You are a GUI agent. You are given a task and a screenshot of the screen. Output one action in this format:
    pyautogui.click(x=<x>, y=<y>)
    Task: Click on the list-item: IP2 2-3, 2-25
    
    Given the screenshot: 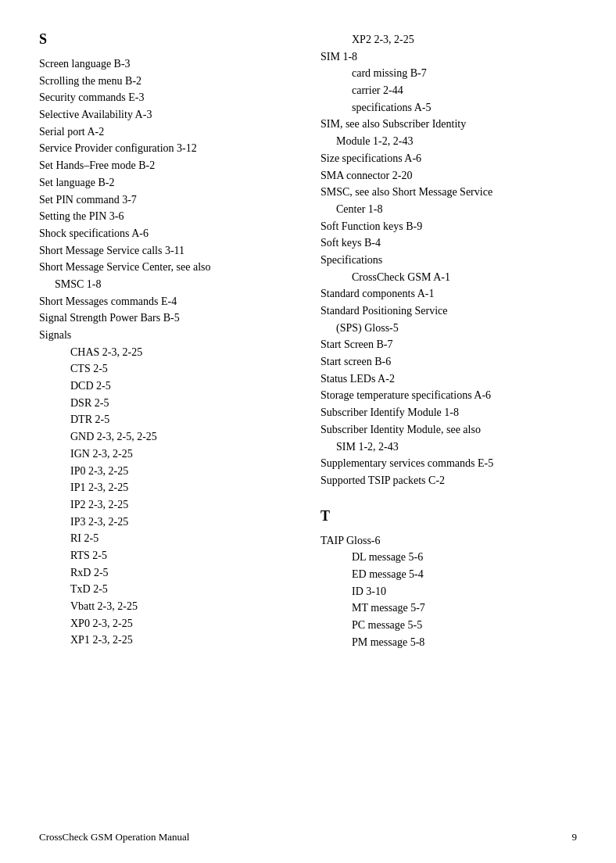 What is the action you would take?
    pyautogui.click(x=168, y=505)
    